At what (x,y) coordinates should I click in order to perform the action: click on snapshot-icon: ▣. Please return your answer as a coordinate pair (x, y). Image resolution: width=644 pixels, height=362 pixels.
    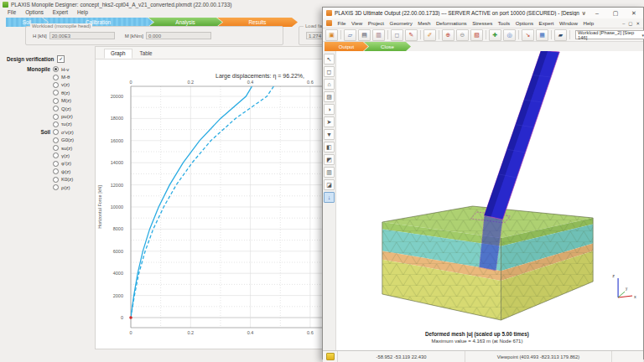
    Looking at the image, I should click on (332, 35).